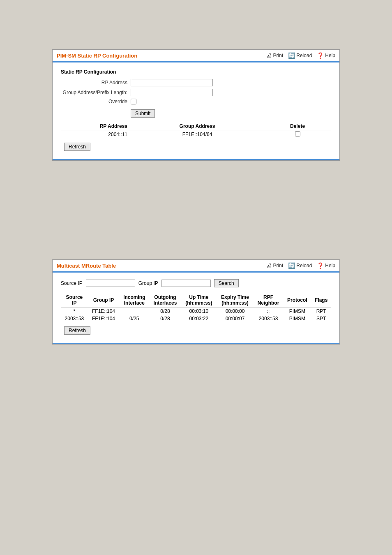 This screenshot has height=555, width=392. I want to click on pimsm-refresh-button: Refresh, so click(77, 147).